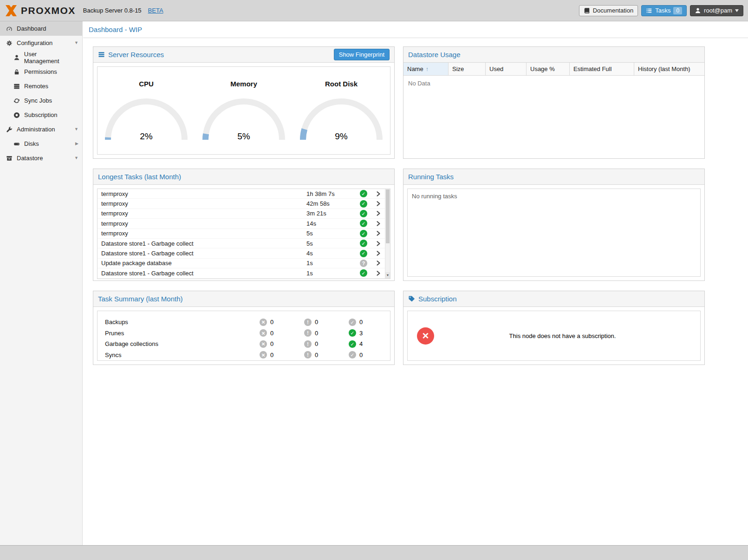 This screenshot has width=748, height=560. What do you see at coordinates (352, 355) in the screenshot?
I see `ok-count-icon` at bounding box center [352, 355].